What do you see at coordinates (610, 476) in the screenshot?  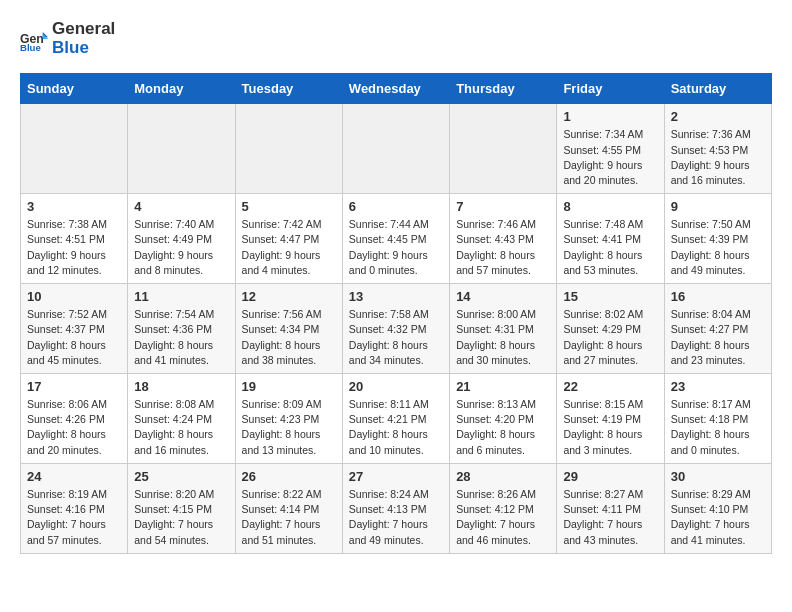 I see `day-number: 29` at bounding box center [610, 476].